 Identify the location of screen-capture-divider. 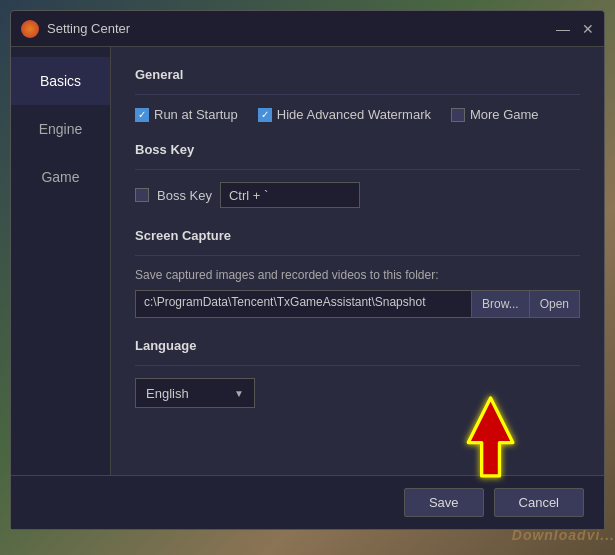
(358, 256).